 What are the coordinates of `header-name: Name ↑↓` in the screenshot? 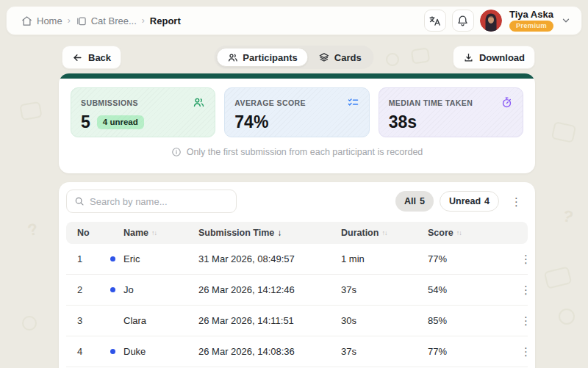 It's located at (154, 233).